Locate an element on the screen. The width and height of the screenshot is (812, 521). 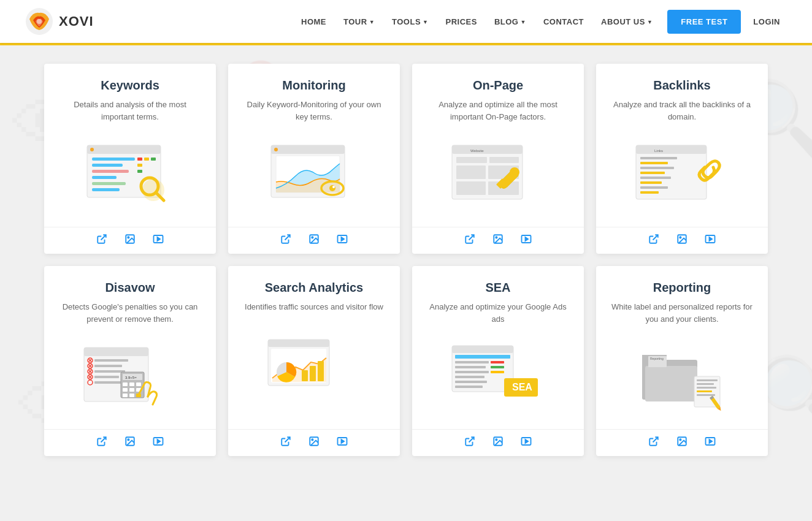
card-monitoring-footer is located at coordinates (314, 240).